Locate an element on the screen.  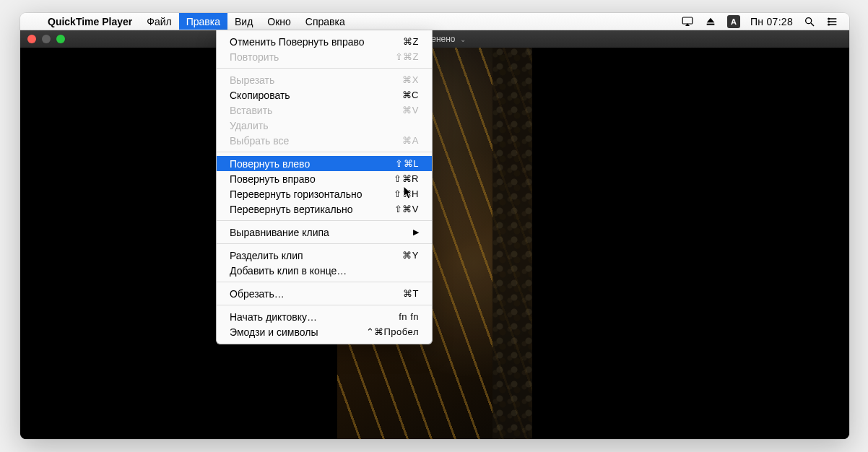
menu-item-label: Повернуть влево is located at coordinates (312, 164).